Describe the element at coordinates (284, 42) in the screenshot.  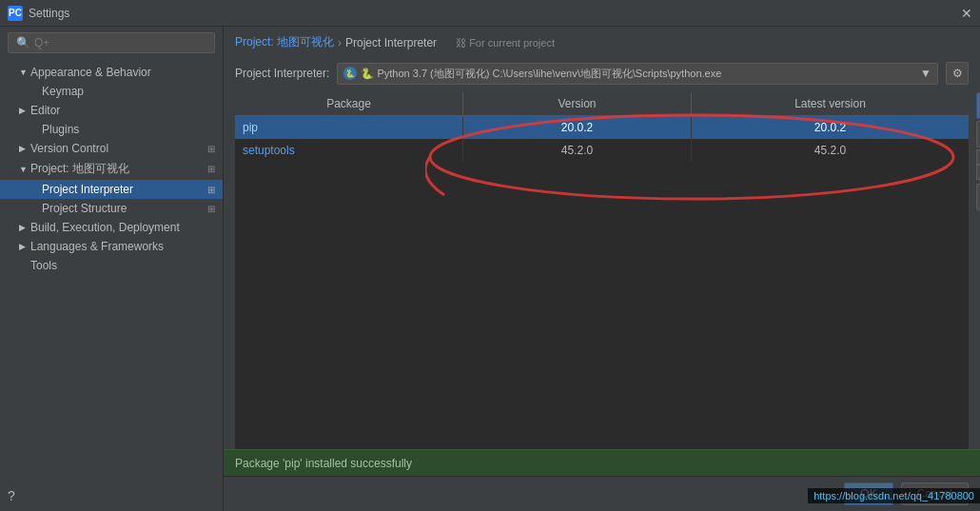
I see `breadcrumb-parent: Project: 地图可视化` at that location.